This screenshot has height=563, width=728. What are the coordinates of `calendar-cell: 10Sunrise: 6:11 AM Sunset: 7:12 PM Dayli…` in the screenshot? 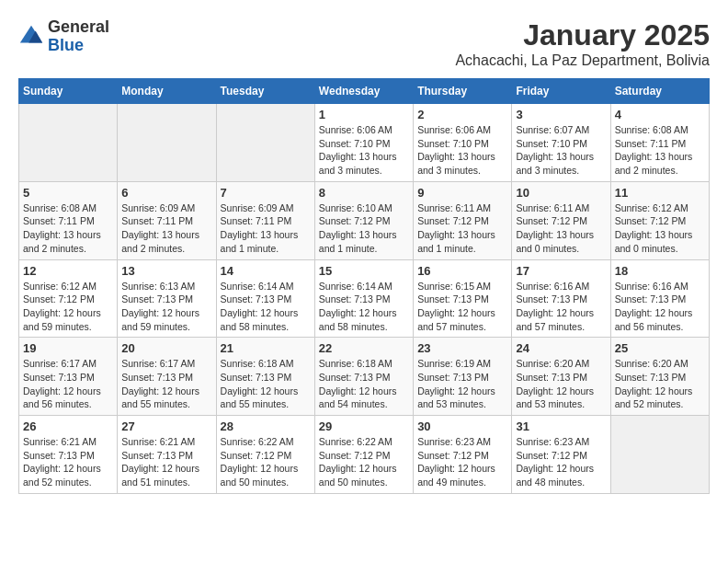 It's located at (561, 221).